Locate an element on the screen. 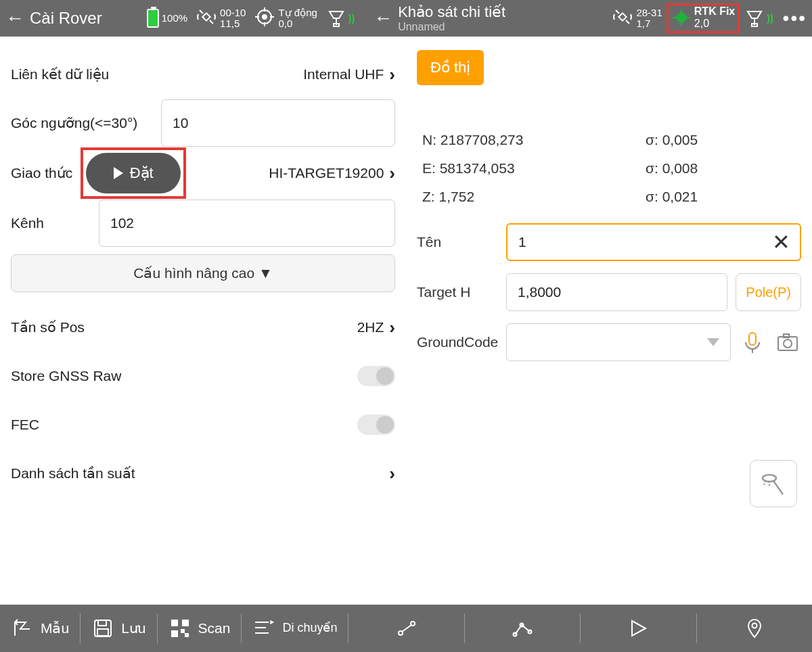  measure-float-button is located at coordinates (773, 484).